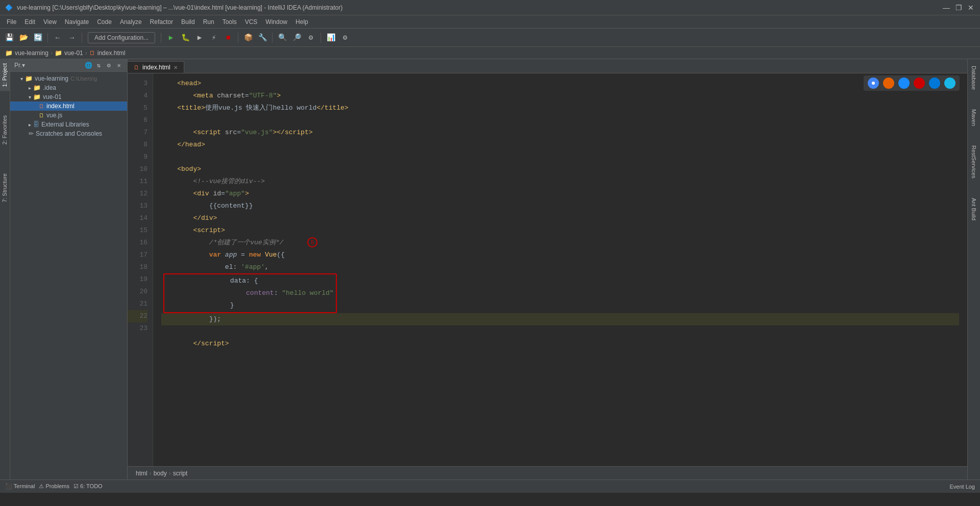  What do you see at coordinates (58, 38) in the screenshot?
I see `back-button: ←` at bounding box center [58, 38].